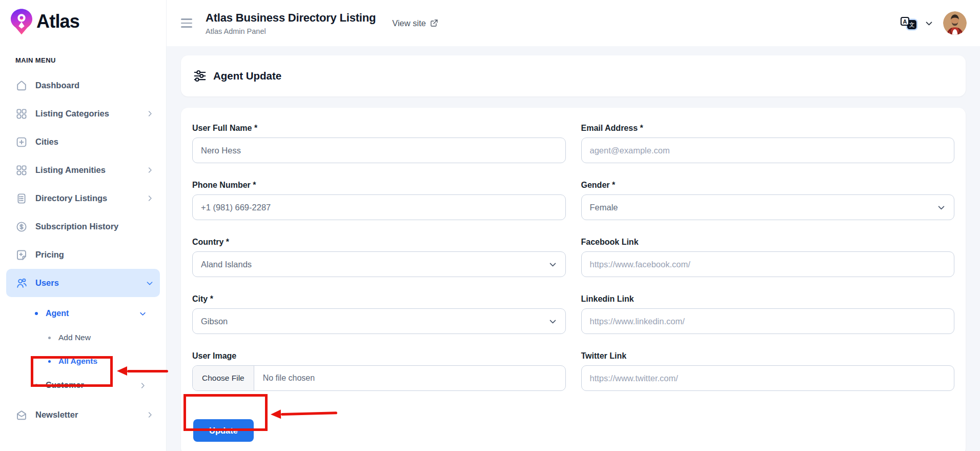 The width and height of the screenshot is (980, 451). Describe the element at coordinates (91, 198) in the screenshot. I see `sidebar-item-label: Directory Listings` at that location.